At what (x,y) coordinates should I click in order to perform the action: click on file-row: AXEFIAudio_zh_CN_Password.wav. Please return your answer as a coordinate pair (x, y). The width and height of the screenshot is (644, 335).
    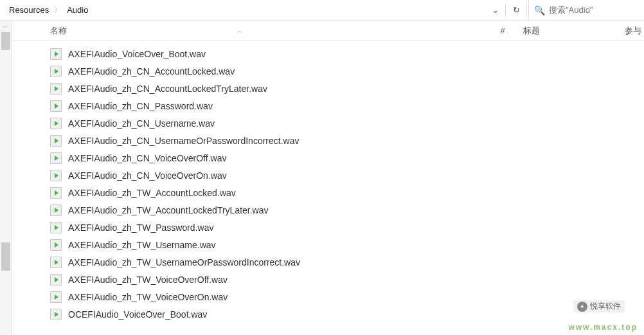
    Looking at the image, I should click on (347, 105).